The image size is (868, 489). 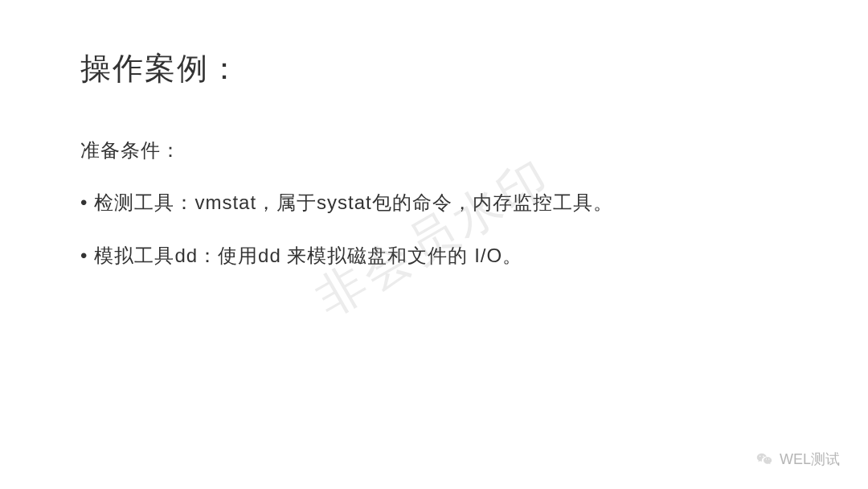 What do you see at coordinates (309, 256) in the screenshot?
I see `bullet-text: 模拟工具dd：使用dd 来模拟磁盘和文件的 I/O。` at bounding box center [309, 256].